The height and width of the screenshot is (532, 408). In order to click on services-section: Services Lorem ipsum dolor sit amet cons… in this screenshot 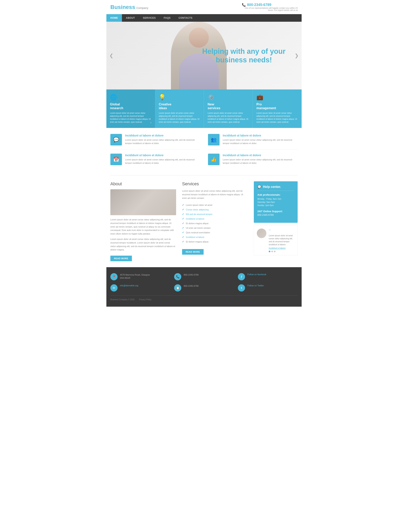, I will do `click(215, 221)`.